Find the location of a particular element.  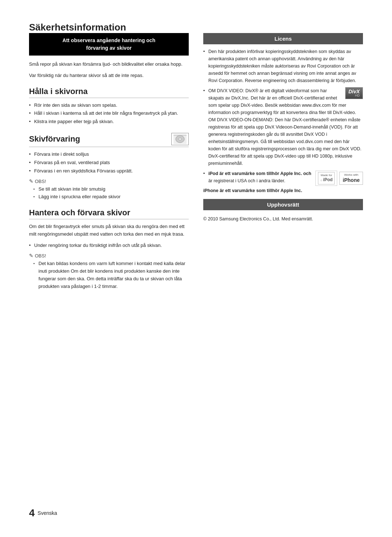

section-halla-title: Hålla i skivorna is located at coordinates (109, 92).